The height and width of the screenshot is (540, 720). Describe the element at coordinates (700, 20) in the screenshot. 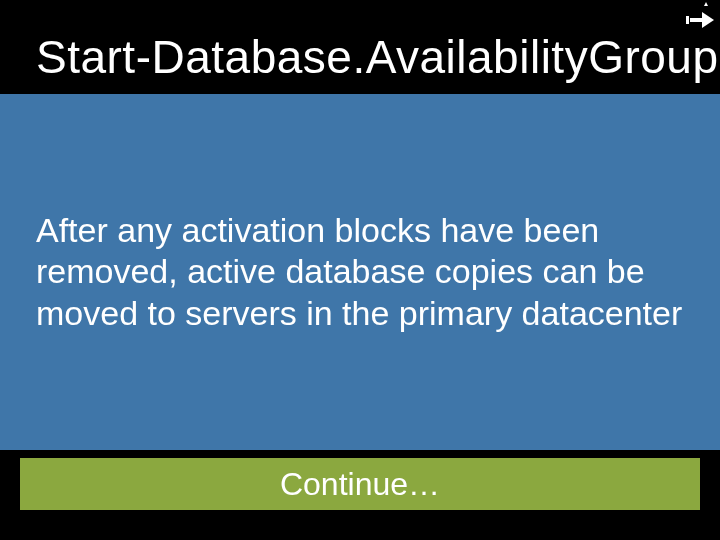

I see `pointer-hand-icon` at that location.